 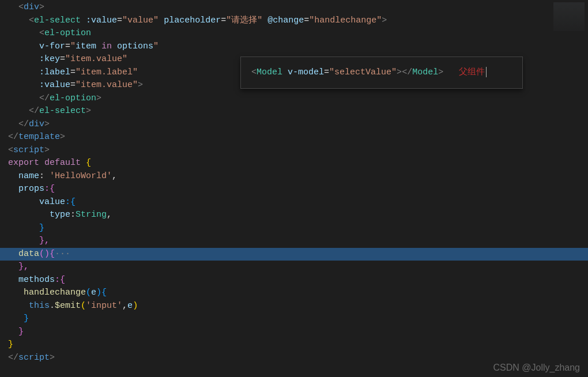 What do you see at coordinates (487, 72) in the screenshot?
I see `cursor-icon` at bounding box center [487, 72].